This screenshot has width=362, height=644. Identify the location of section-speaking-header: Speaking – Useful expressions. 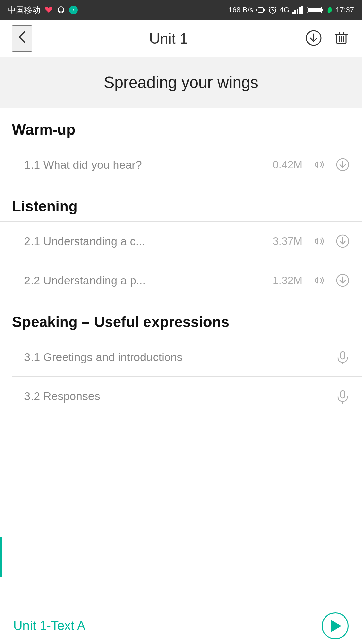
(181, 319).